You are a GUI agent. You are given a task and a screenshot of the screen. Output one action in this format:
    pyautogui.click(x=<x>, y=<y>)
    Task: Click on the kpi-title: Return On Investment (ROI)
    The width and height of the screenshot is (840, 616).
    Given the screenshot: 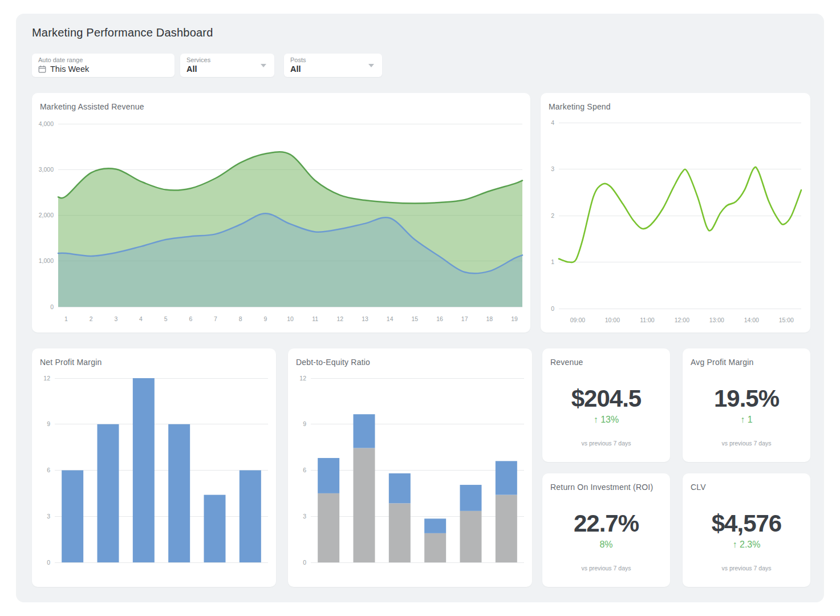 What is the action you would take?
    pyautogui.click(x=602, y=487)
    